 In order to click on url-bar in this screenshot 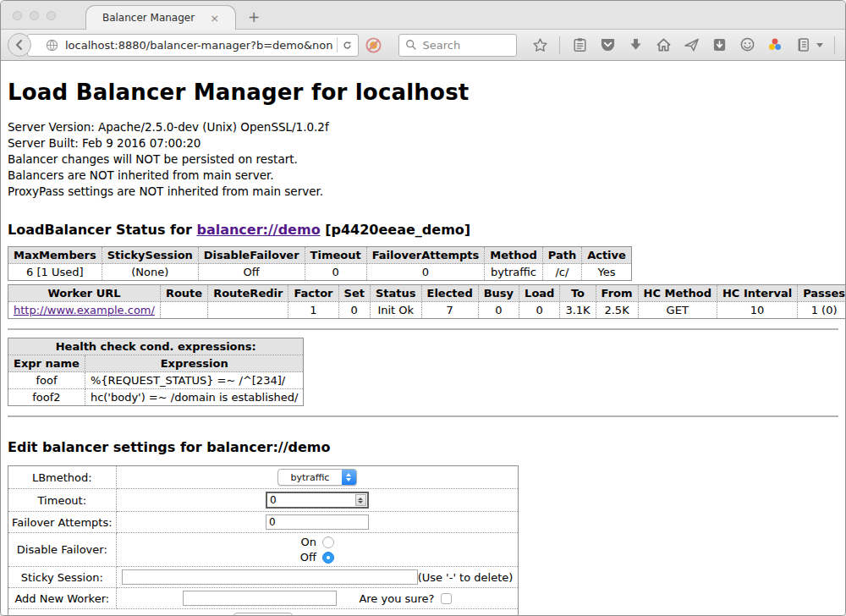, I will do `click(193, 46)`.